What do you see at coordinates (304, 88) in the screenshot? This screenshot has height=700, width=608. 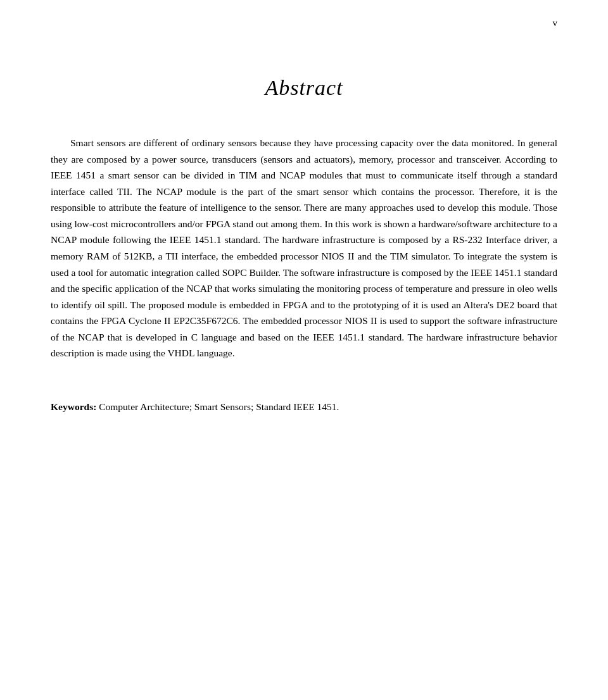 I see `abstract-title: Abstract` at bounding box center [304, 88].